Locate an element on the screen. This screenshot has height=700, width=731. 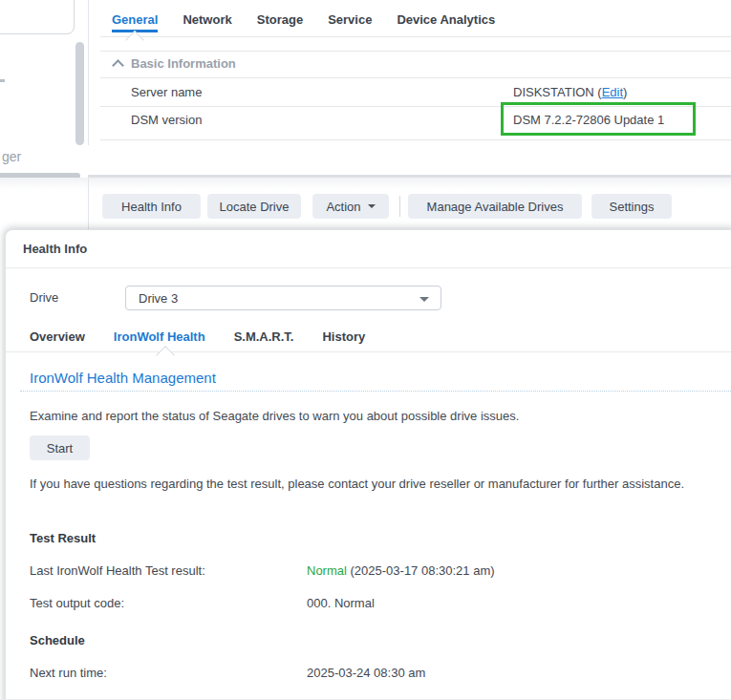
tab-history: History is located at coordinates (344, 336).